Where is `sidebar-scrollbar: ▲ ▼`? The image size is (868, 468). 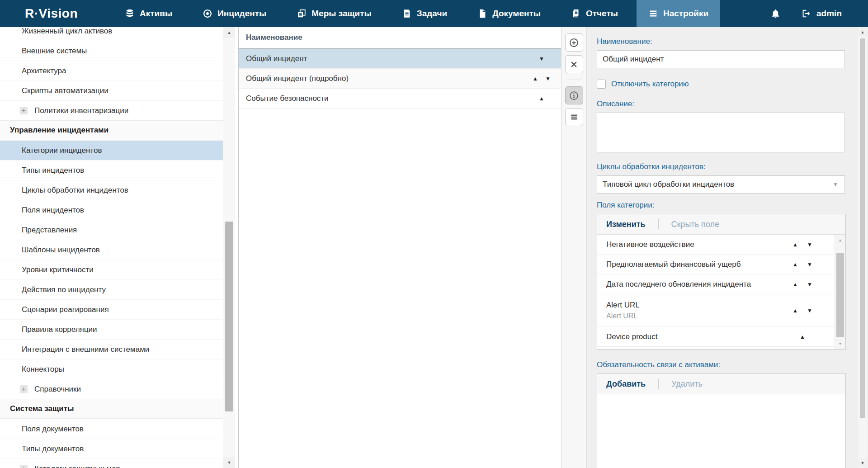 sidebar-scrollbar: ▲ ▼ is located at coordinates (229, 248).